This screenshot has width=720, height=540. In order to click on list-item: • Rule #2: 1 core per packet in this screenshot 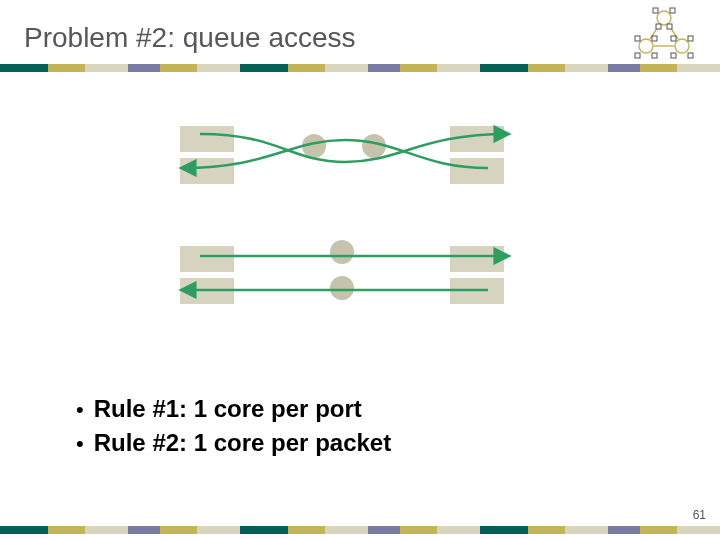, I will do `click(234, 443)`.